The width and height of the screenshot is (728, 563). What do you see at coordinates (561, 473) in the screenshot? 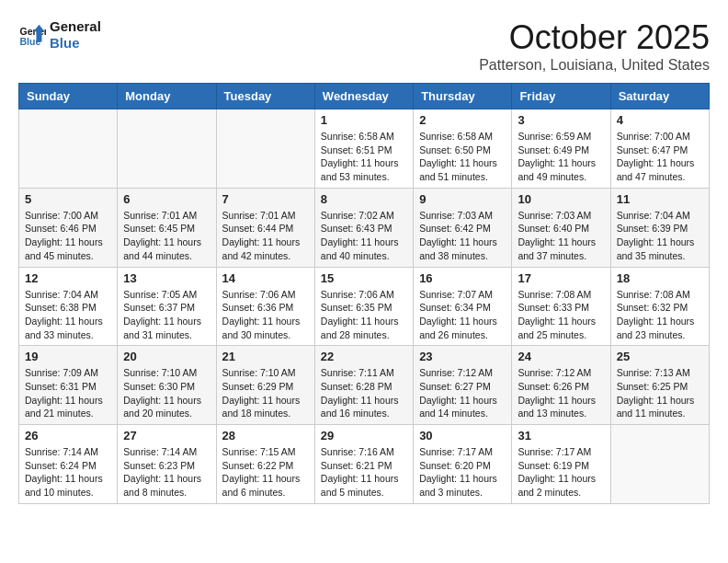
I see `day-info: Sunrise: 7:17 AM Sunset: 6:19 PM Dayligh…` at bounding box center [561, 473].